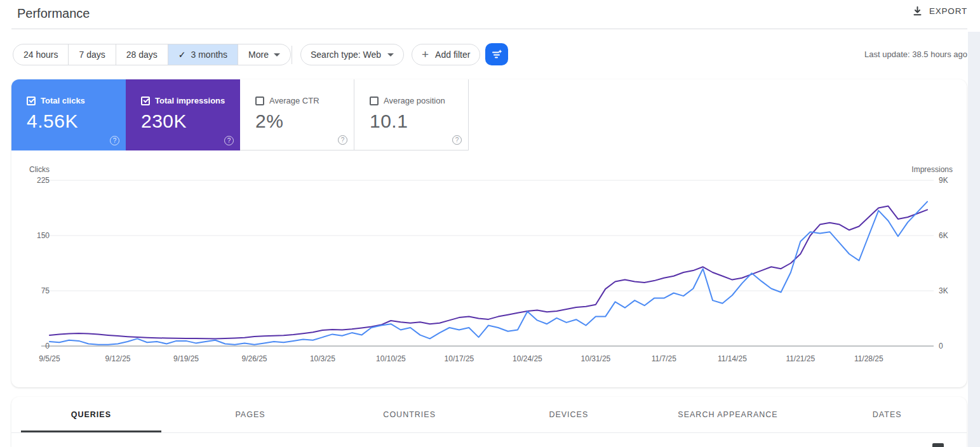 The width and height of the screenshot is (980, 447). I want to click on range-label: 3 months, so click(210, 55).